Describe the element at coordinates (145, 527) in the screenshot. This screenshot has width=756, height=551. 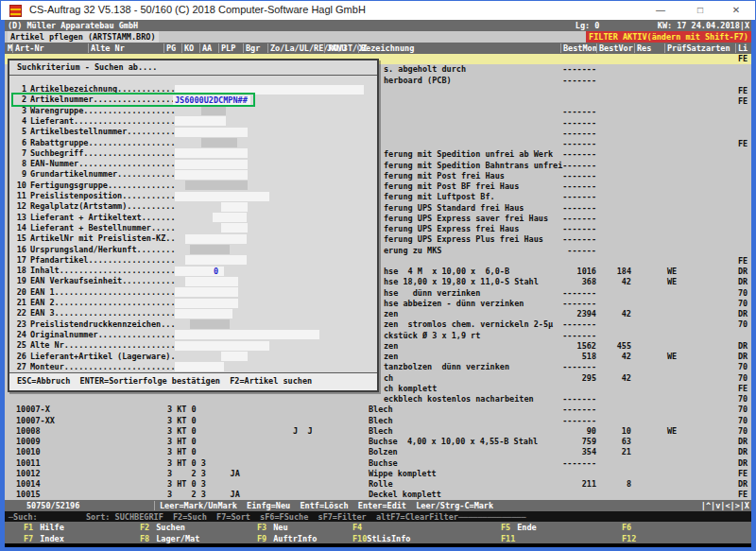
I see `fkey-F2: F2` at that location.